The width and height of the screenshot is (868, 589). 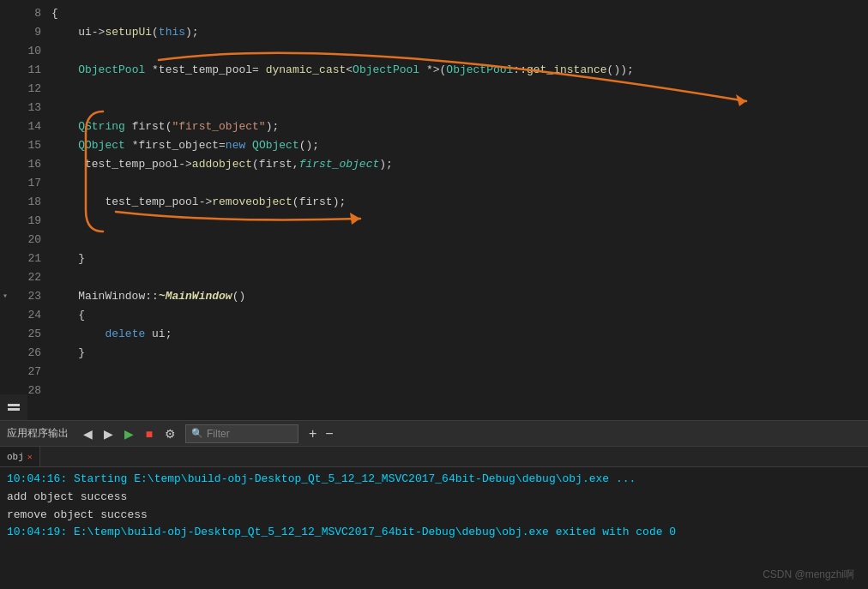 What do you see at coordinates (129, 434) in the screenshot?
I see `play-button: ▶` at bounding box center [129, 434].